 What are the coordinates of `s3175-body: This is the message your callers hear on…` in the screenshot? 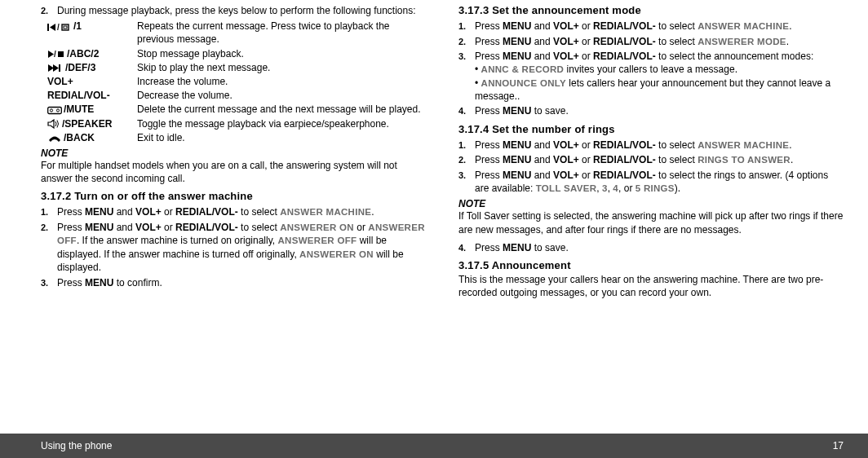 It's located at (651, 286).